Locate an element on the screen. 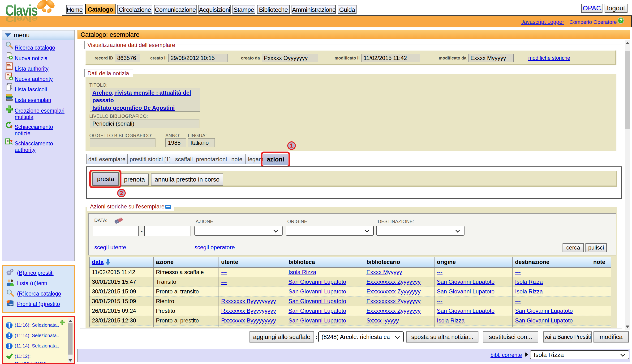 The height and width of the screenshot is (364, 632). svg-text: Clavis is located at coordinates (22, 19).